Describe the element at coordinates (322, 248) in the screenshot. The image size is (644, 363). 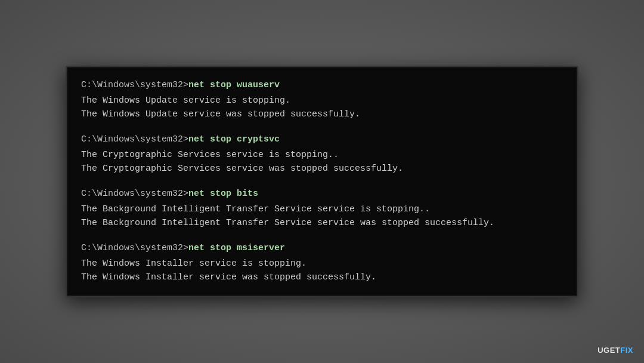
I see `cmd-line-4: C:\Windows\system32>net stop msiserver` at that location.